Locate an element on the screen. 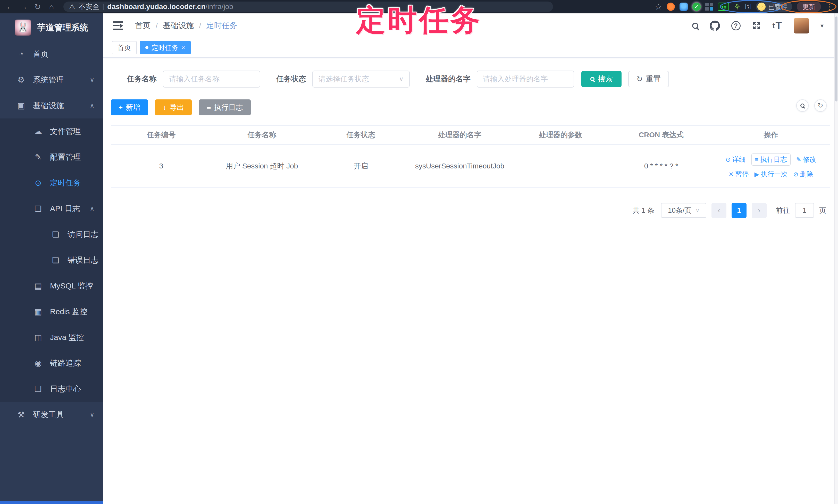  bookmark-star-icon: ☆ is located at coordinates (659, 7).